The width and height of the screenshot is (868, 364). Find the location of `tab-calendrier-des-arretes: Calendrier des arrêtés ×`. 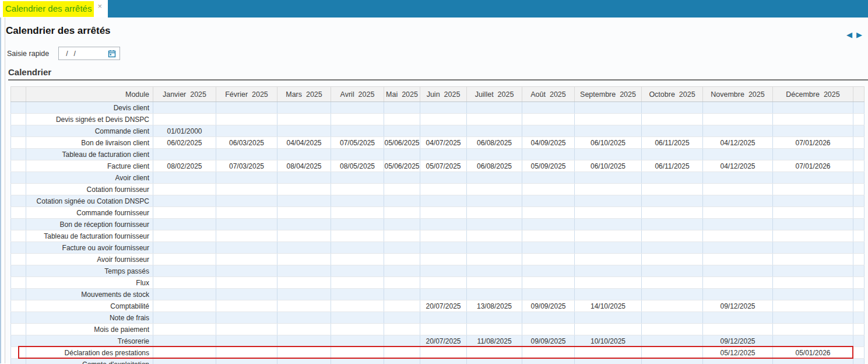

tab-calendrier-des-arretes: Calendrier des arrêtés × is located at coordinates (54, 9).